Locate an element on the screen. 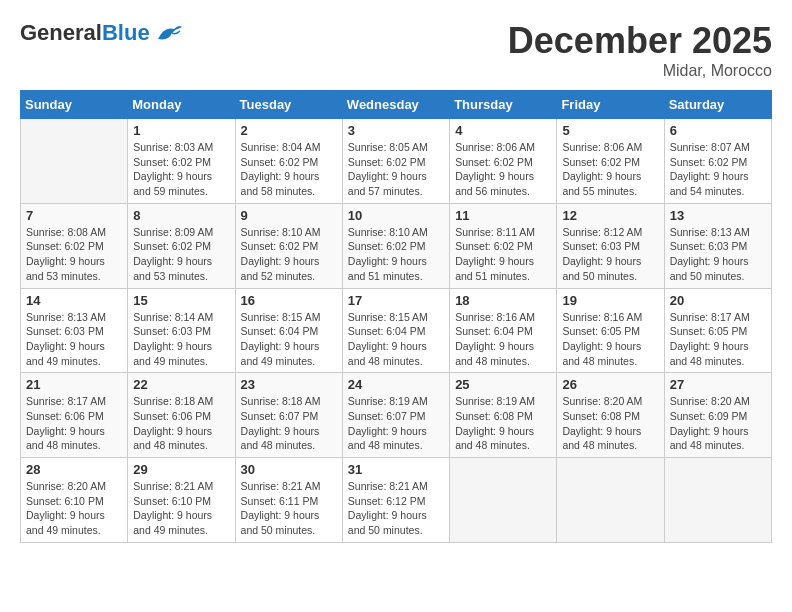 This screenshot has height=612, width=792. day-info: Sunrise: 8:14 AMSunset: 6:03 PMDaylight:… is located at coordinates (181, 340).